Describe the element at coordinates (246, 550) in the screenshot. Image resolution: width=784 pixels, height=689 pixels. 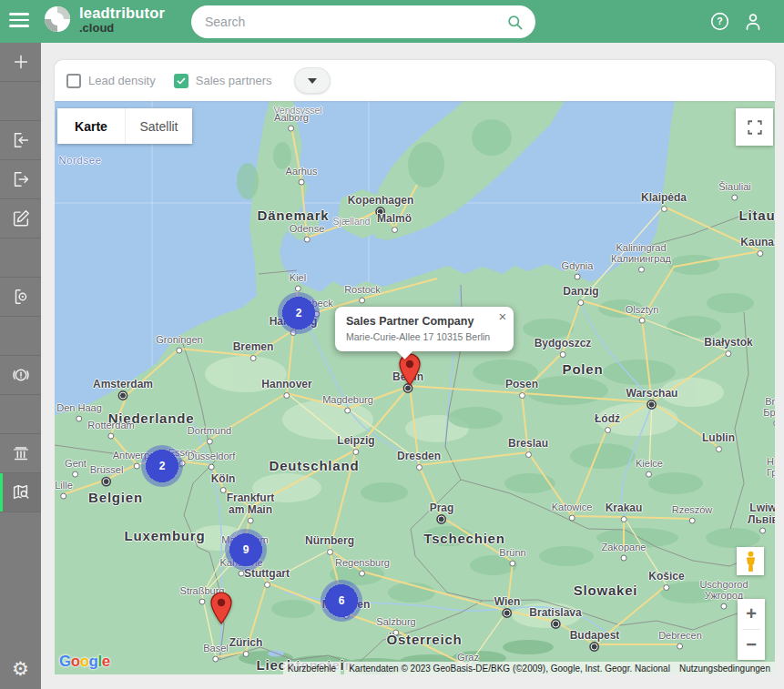
I see `cluster-marker: 9` at that location.